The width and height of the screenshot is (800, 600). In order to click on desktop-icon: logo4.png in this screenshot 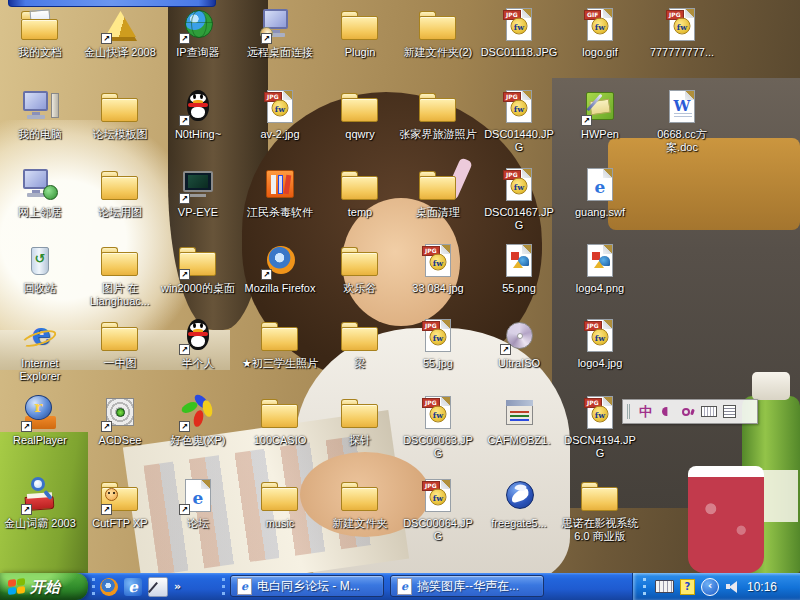, I will do `click(600, 268)`.